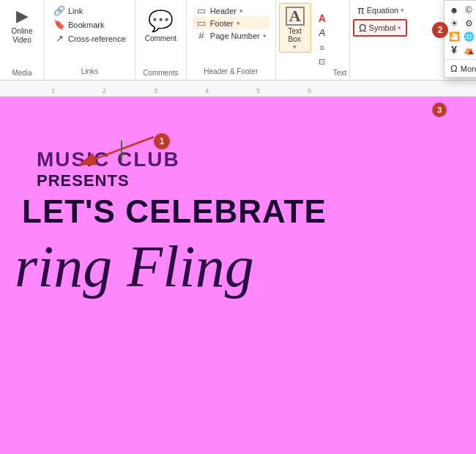 The height and width of the screenshot is (454, 476). Describe the element at coordinates (201, 10) in the screenshot. I see `header-icon: ▭` at that location.